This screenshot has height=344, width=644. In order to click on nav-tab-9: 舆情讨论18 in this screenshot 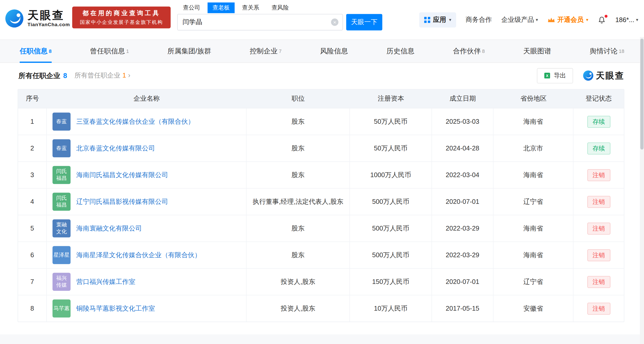, I will do `click(607, 51)`.